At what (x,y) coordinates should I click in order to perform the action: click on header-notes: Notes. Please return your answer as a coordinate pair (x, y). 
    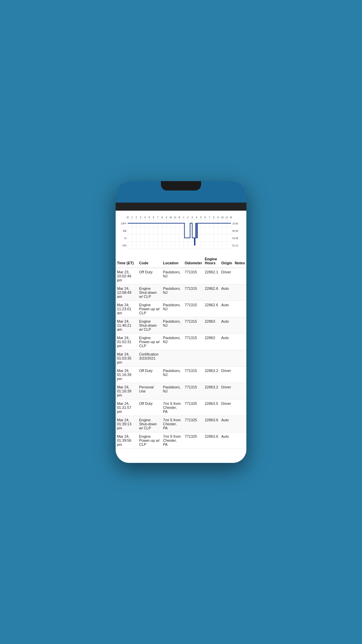
    Looking at the image, I should click on (240, 261).